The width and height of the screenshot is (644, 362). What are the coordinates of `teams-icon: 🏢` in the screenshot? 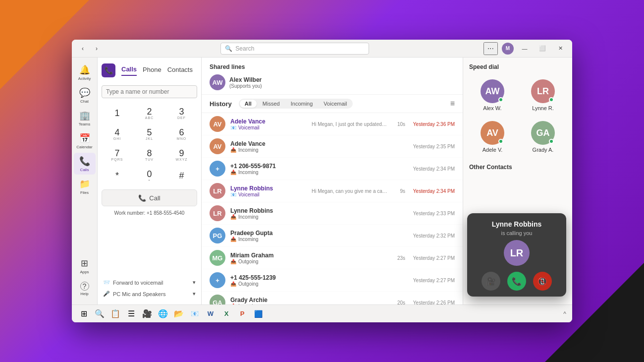 It's located at (85, 116).